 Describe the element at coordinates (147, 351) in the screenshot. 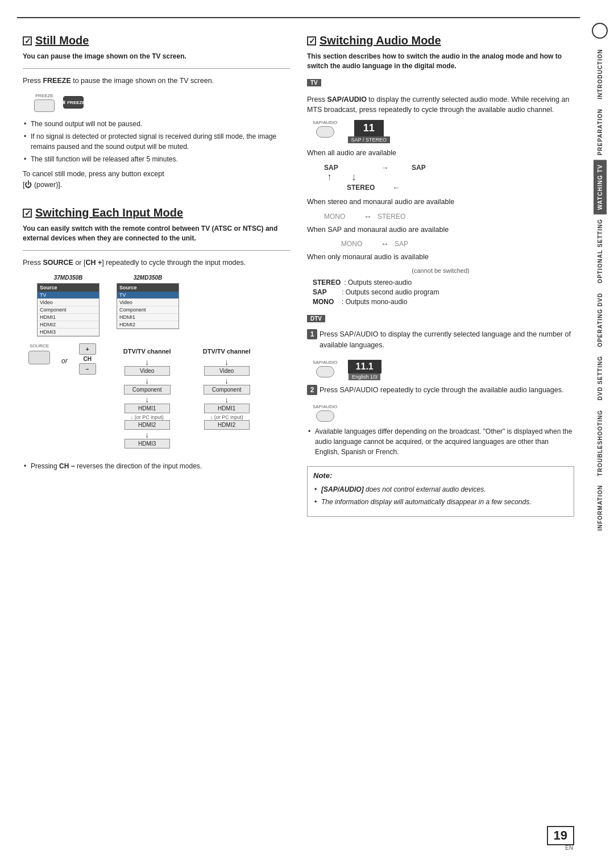

I see `flow-label-1: DTV/TV channel` at that location.